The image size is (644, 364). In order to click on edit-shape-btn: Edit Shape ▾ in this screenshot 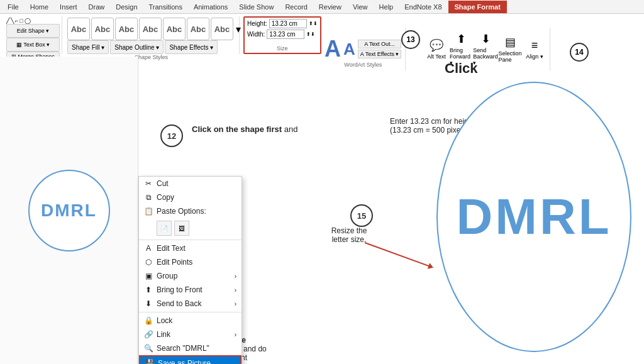, I will do `click(33, 31)`.